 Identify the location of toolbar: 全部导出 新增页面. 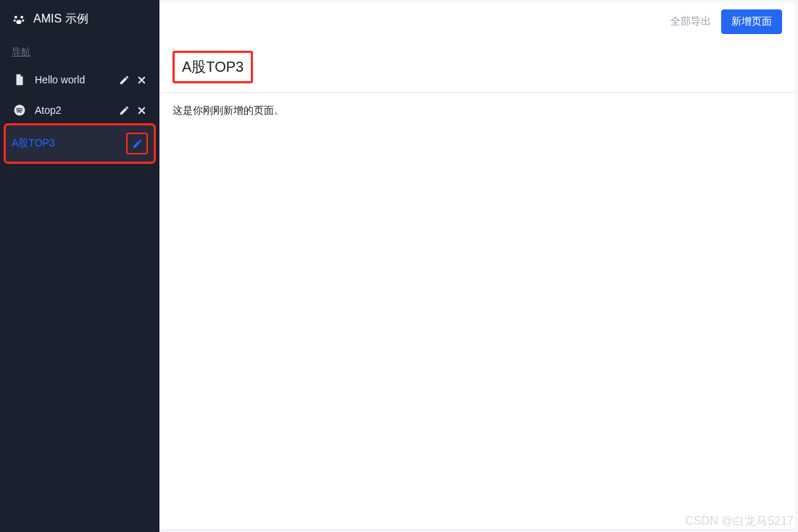
(477, 22).